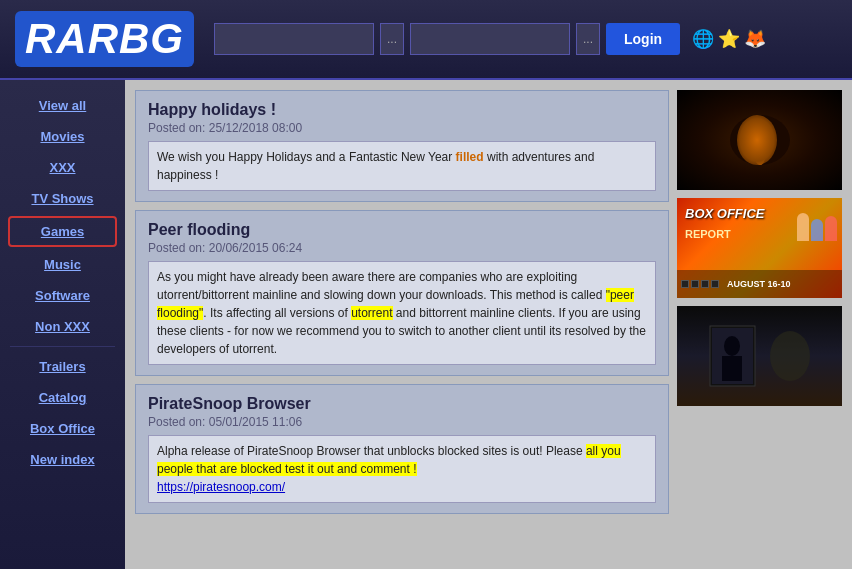 The height and width of the screenshot is (569, 852). What do you see at coordinates (526, 39) in the screenshot?
I see `search-group: ... ... Login 🌐 ⭐ 🦊` at bounding box center [526, 39].